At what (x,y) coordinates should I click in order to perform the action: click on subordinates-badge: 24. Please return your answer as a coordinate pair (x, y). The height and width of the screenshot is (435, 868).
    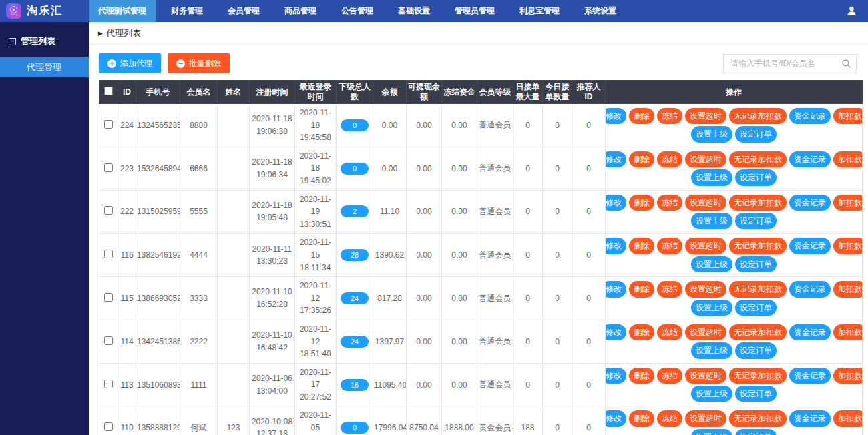
    Looking at the image, I should click on (355, 342).